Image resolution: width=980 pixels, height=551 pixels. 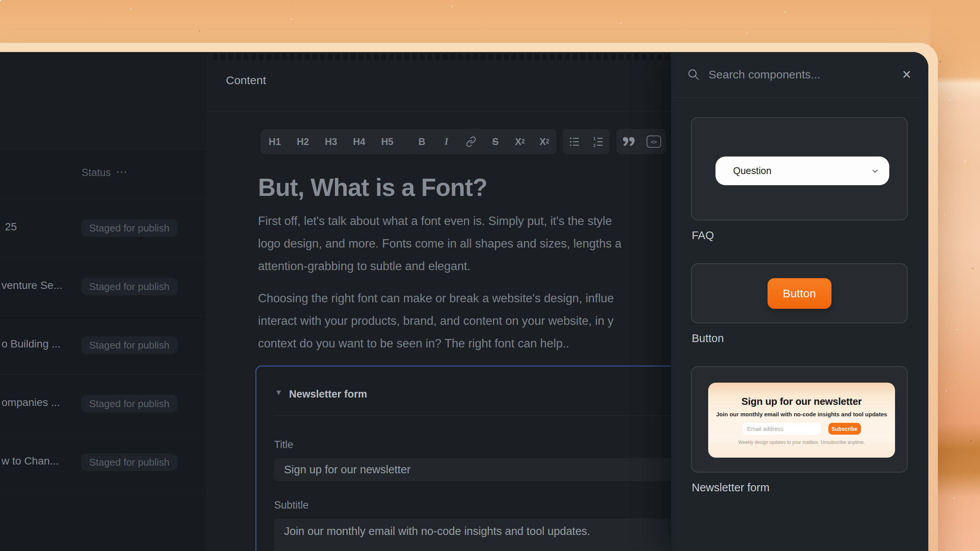 What do you see at coordinates (598, 142) in the screenshot?
I see `numbered-list-icon: 12` at bounding box center [598, 142].